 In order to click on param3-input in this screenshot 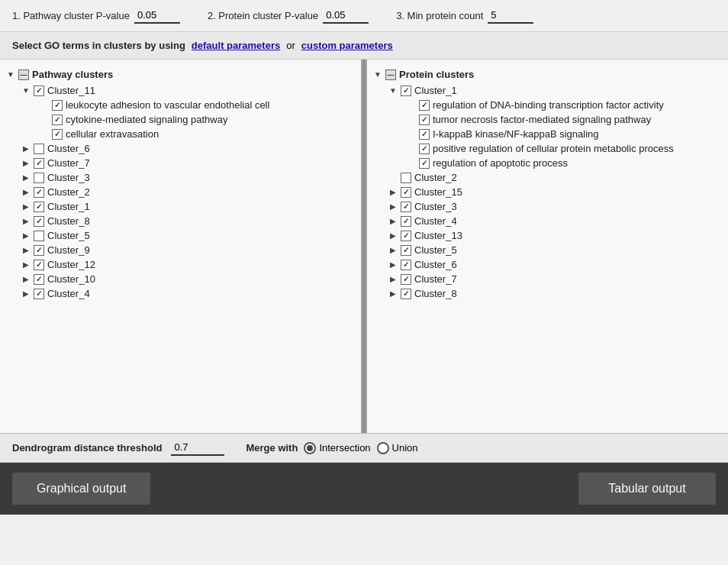, I will do `click(511, 15)`.